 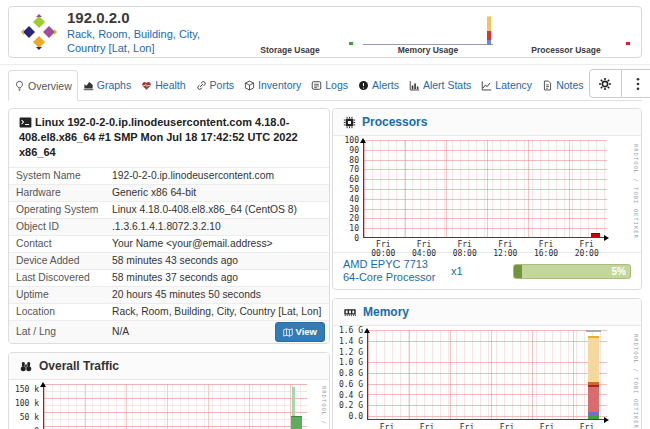 I want to click on memory-total-mark, so click(x=594, y=331).